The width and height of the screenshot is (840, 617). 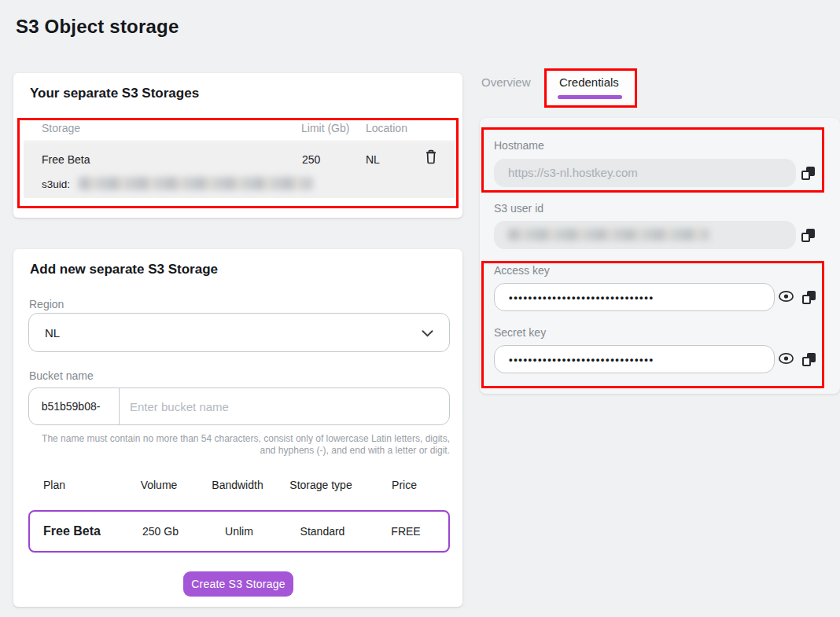 What do you see at coordinates (238, 145) in the screenshot?
I see `storages-card: Your separate S3 Storages Storage Limit …` at bounding box center [238, 145].